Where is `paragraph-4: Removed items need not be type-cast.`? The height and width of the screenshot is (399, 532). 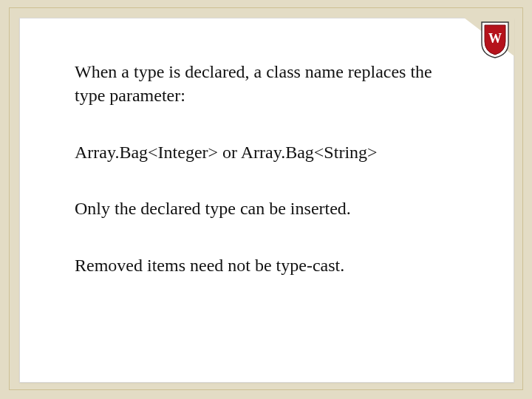 paragraph-4: Removed items need not be type-cast. is located at coordinates (268, 265).